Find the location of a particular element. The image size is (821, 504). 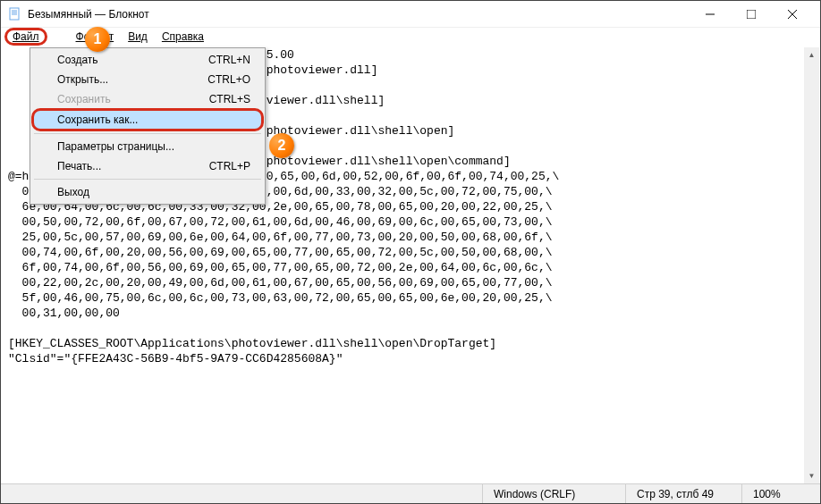

menu-item-page-setup: Параметры страницы... is located at coordinates (148, 147).